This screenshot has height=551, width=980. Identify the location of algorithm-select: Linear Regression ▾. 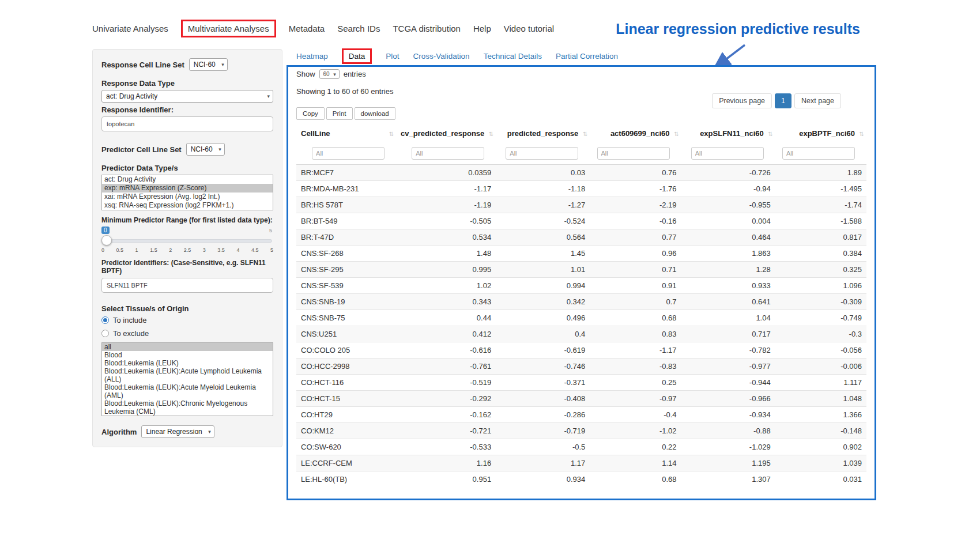
(178, 432).